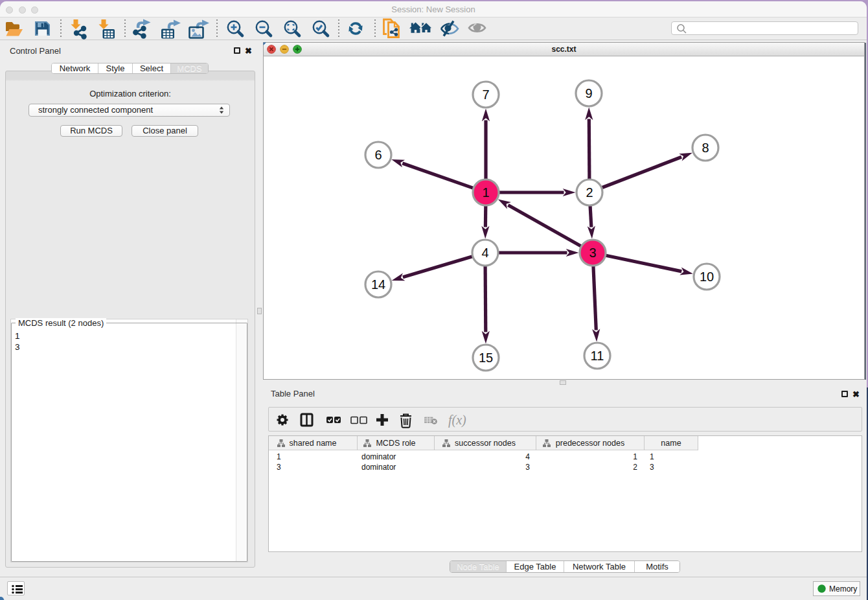 This screenshot has height=600, width=868. What do you see at coordinates (378, 155) in the screenshot?
I see `svg-text: 6` at bounding box center [378, 155].